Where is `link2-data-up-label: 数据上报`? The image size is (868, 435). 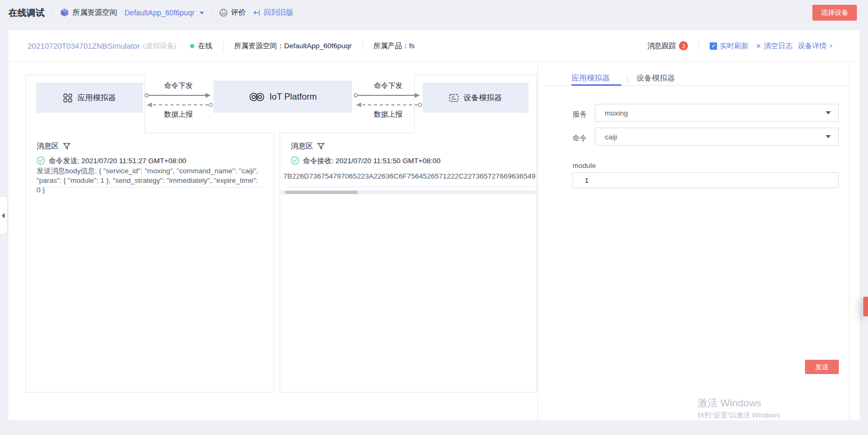
link2-data-up-label: 数据上报 is located at coordinates (388, 114).